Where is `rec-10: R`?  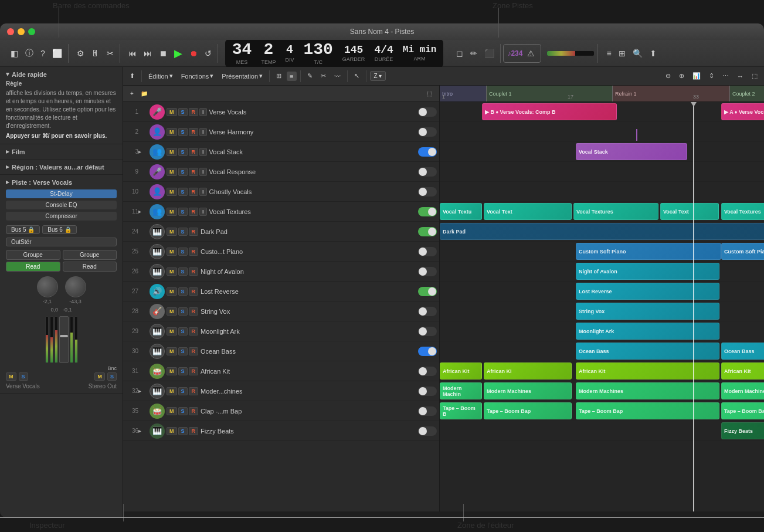 rec-10: R is located at coordinates (193, 192).